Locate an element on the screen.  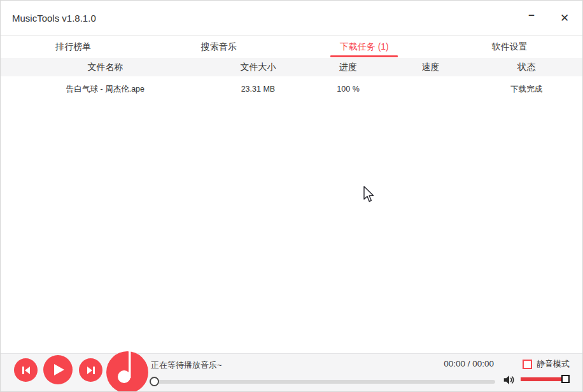
tab-label: 下载任务 (1) is located at coordinates (364, 47).